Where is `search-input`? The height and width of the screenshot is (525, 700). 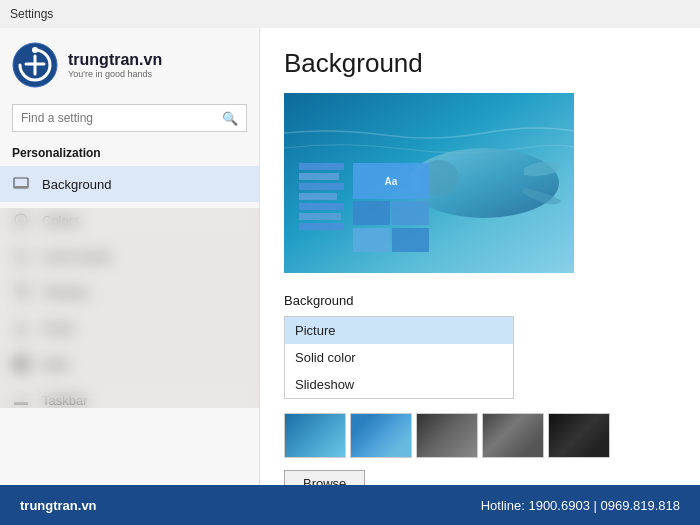 search-input is located at coordinates (118, 118).